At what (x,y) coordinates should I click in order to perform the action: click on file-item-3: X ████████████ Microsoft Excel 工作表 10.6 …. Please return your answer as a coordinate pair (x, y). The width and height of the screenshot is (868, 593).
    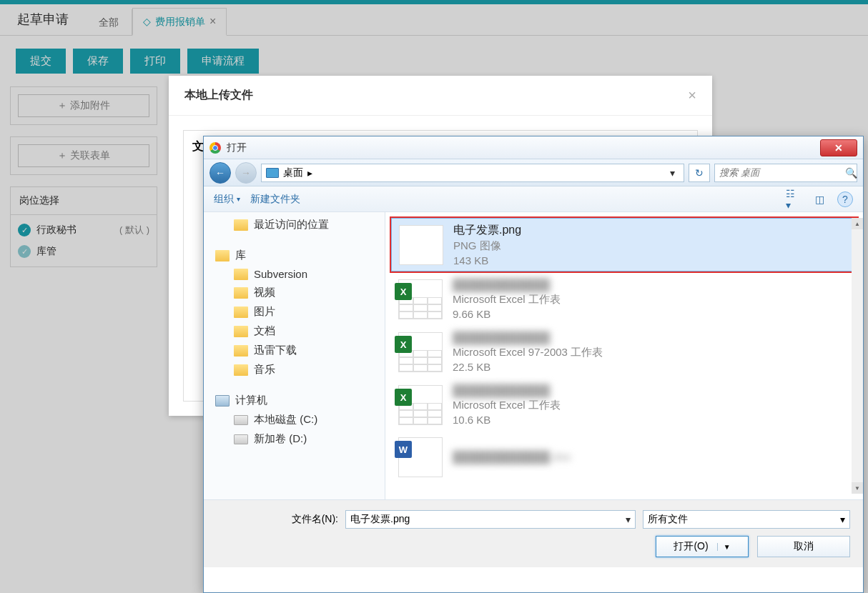
    Looking at the image, I should click on (624, 405).